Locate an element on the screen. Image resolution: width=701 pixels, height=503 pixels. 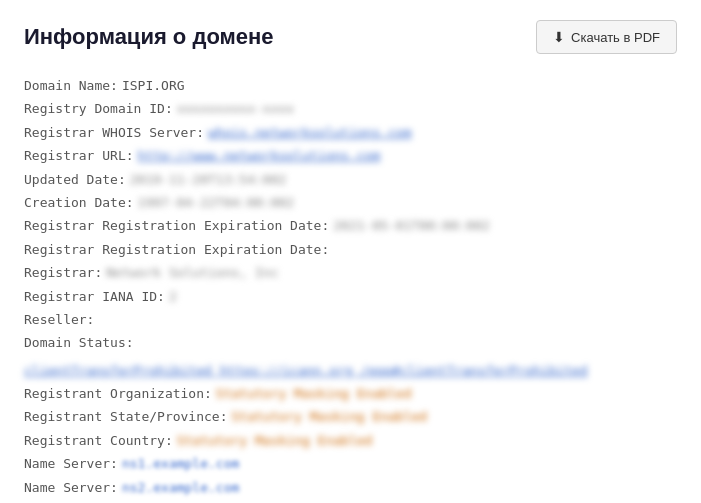
field-label: Domain Name: is located at coordinates (71, 86).